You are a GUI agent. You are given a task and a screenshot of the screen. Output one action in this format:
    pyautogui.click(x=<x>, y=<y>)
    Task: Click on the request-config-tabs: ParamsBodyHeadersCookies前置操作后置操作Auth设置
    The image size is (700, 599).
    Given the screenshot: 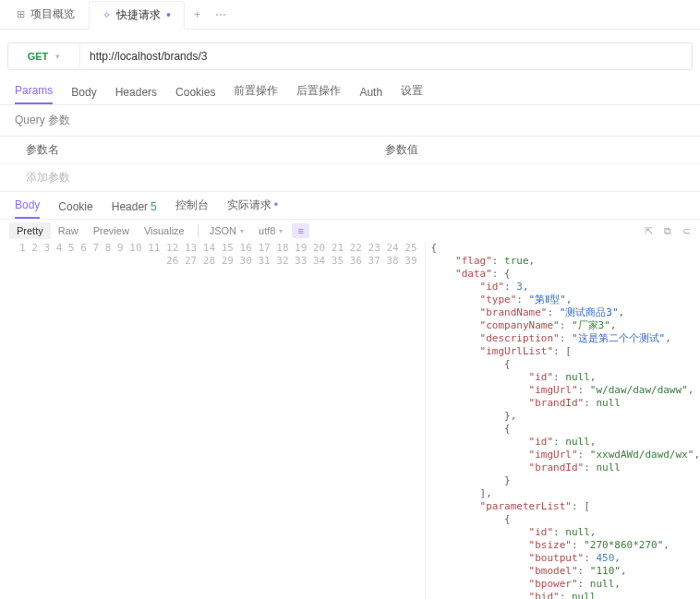 What is the action you would take?
    pyautogui.click(x=350, y=92)
    